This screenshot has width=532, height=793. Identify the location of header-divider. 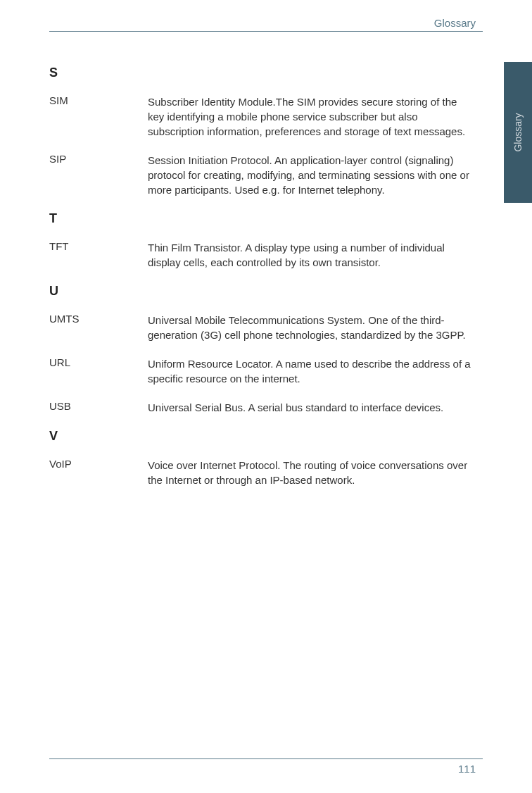
(266, 31).